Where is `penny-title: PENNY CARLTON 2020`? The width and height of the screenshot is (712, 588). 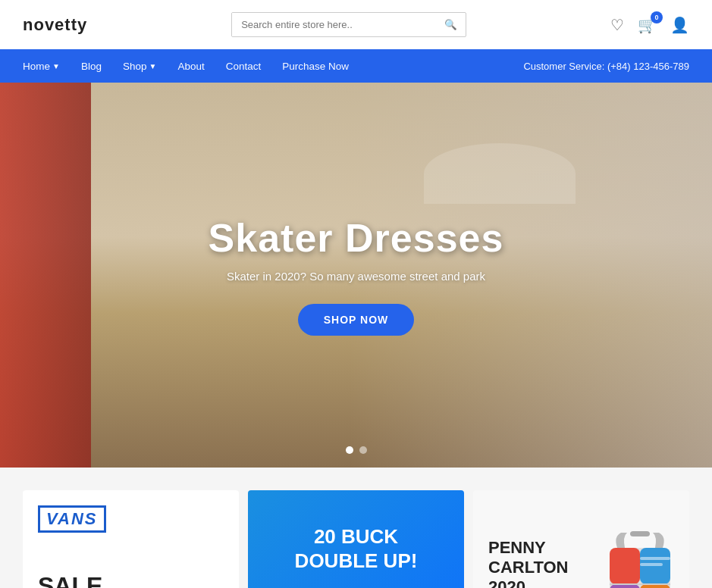 penny-title: PENNY CARLTON 2020 is located at coordinates (529, 562).